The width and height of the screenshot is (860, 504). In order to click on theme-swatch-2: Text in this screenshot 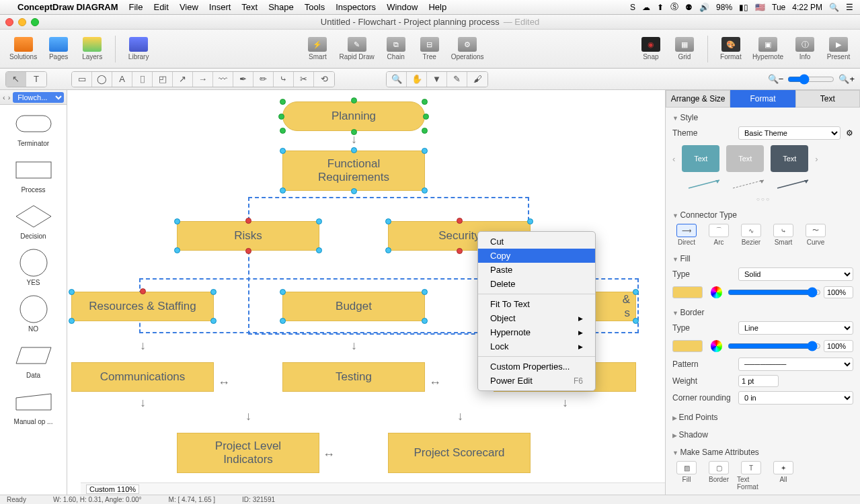, I will do `click(745, 159)`.